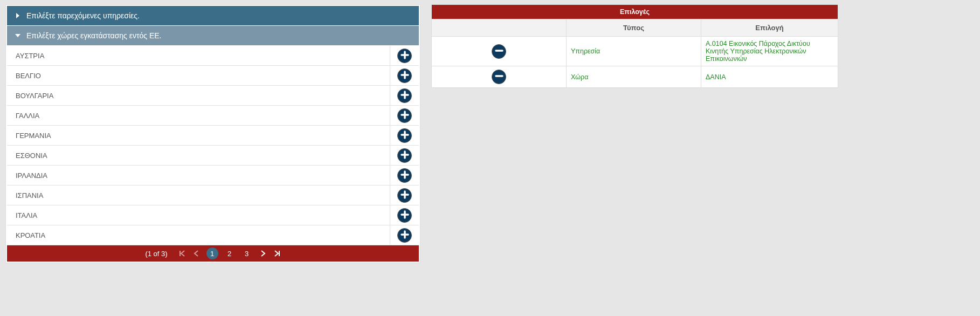  I want to click on accordion-label: Επιλέξτε παρεχόμενες υπηρεσίες., so click(83, 16).